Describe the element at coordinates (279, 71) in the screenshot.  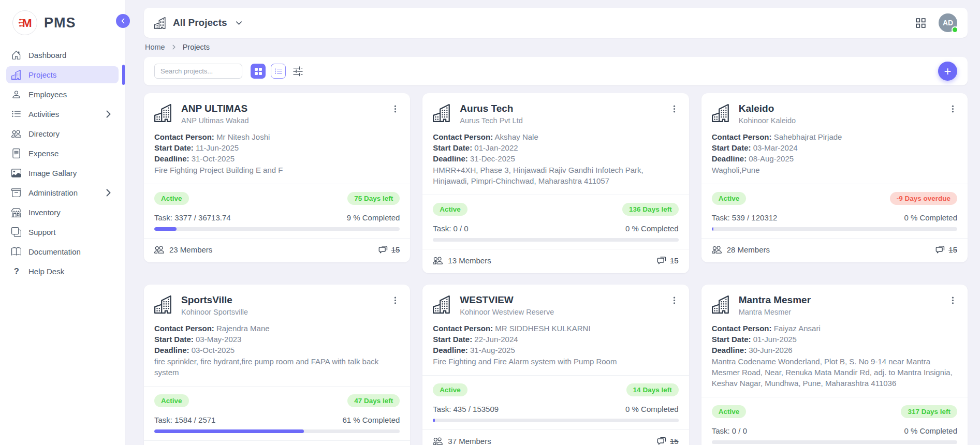
I see `list-view-button` at that location.